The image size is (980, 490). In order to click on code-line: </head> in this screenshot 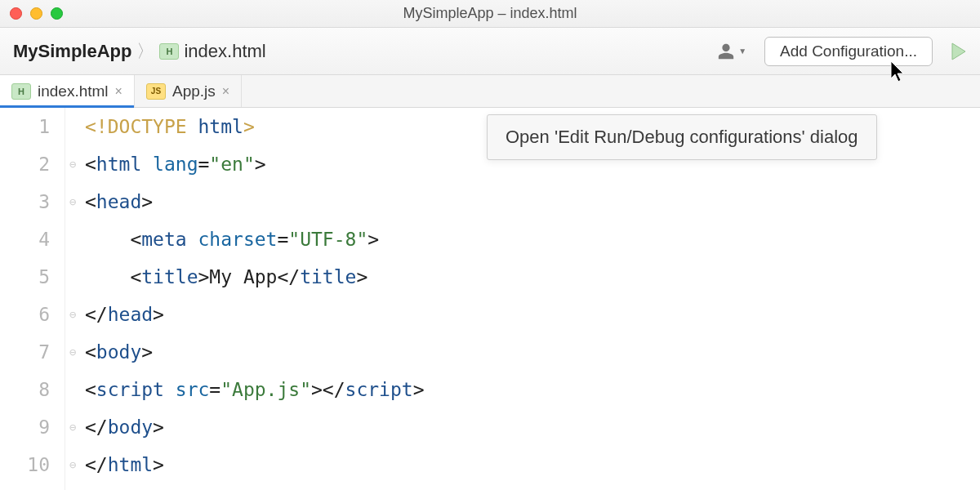, I will do `click(532, 314)`.